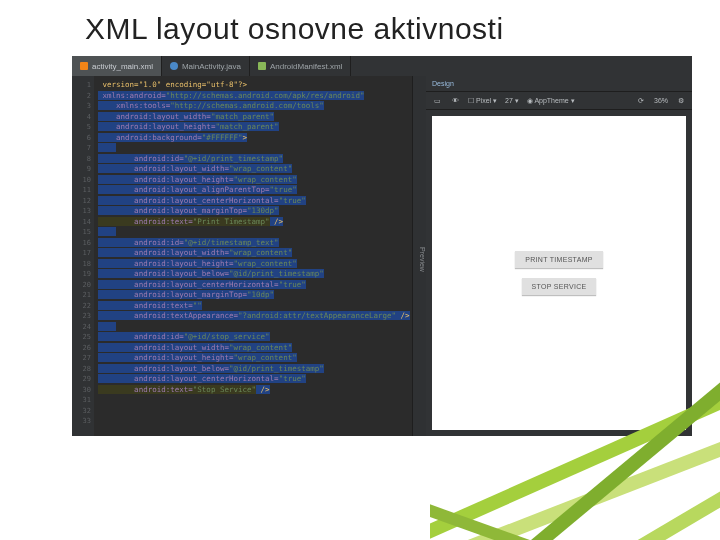 The height and width of the screenshot is (540, 720). What do you see at coordinates (306, 66) in the screenshot?
I see `tab-label: AndroidManifest.xml` at bounding box center [306, 66].